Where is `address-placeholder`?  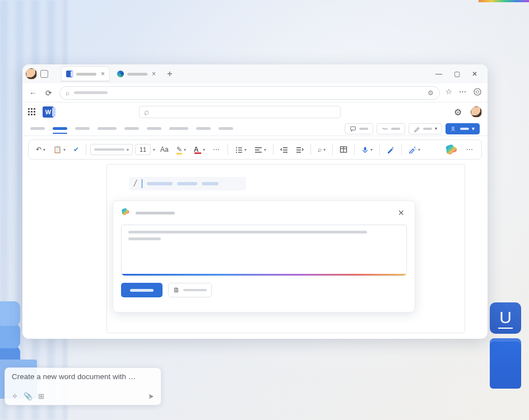
address-placeholder is located at coordinates (91, 93).